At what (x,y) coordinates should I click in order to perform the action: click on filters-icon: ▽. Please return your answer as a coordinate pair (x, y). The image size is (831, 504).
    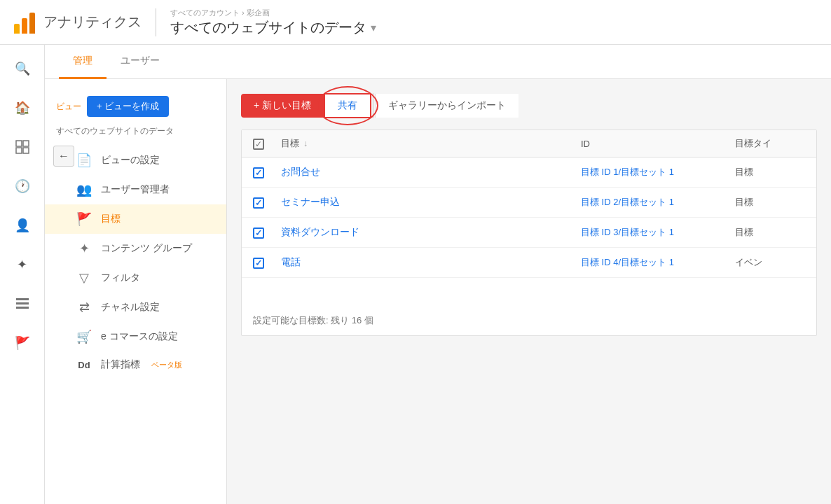
    Looking at the image, I should click on (84, 278).